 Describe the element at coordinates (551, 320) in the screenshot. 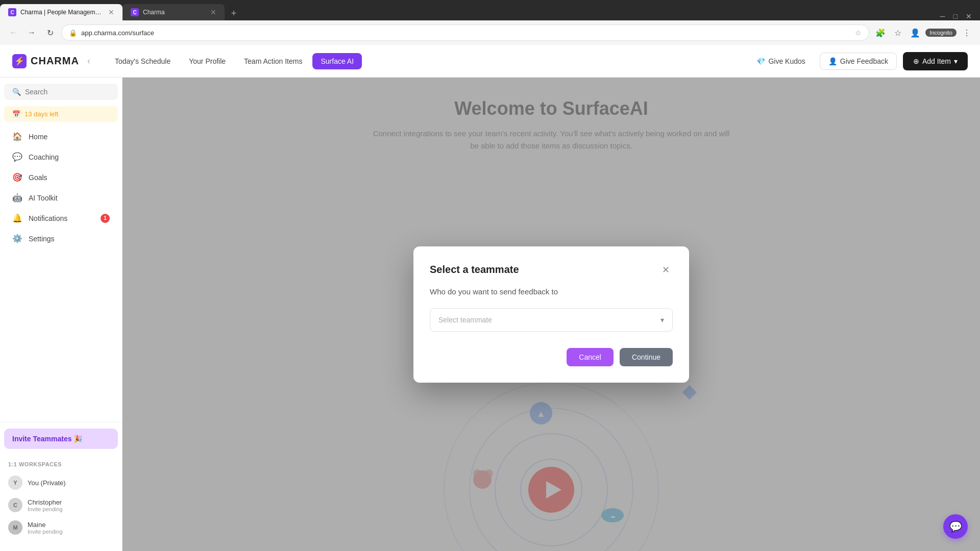

I see `select-teammate-dropdown: Select teammate ▾` at that location.